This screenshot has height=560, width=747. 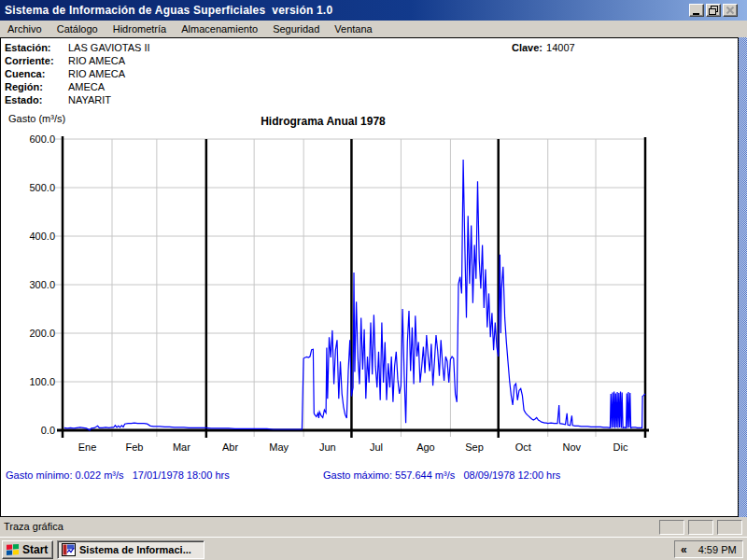 What do you see at coordinates (36, 100) in the screenshot?
I see `field-label: Estado:` at bounding box center [36, 100].